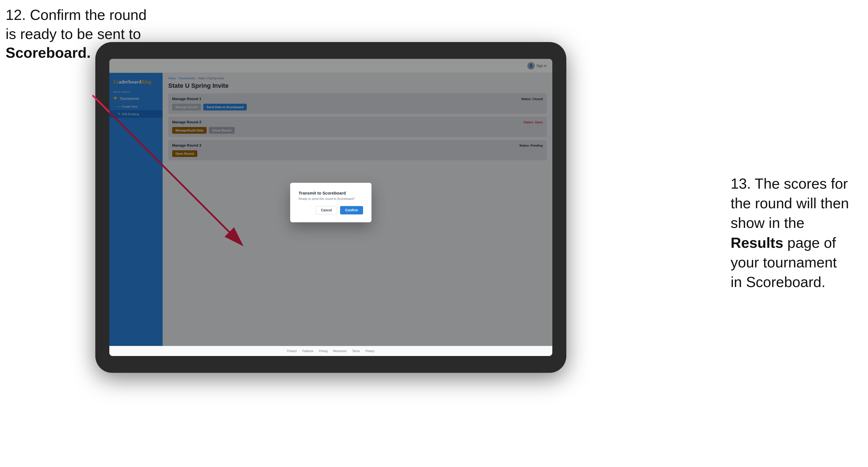 The width and height of the screenshot is (868, 467). I want to click on footer-pricing: Pricing, so click(323, 351).